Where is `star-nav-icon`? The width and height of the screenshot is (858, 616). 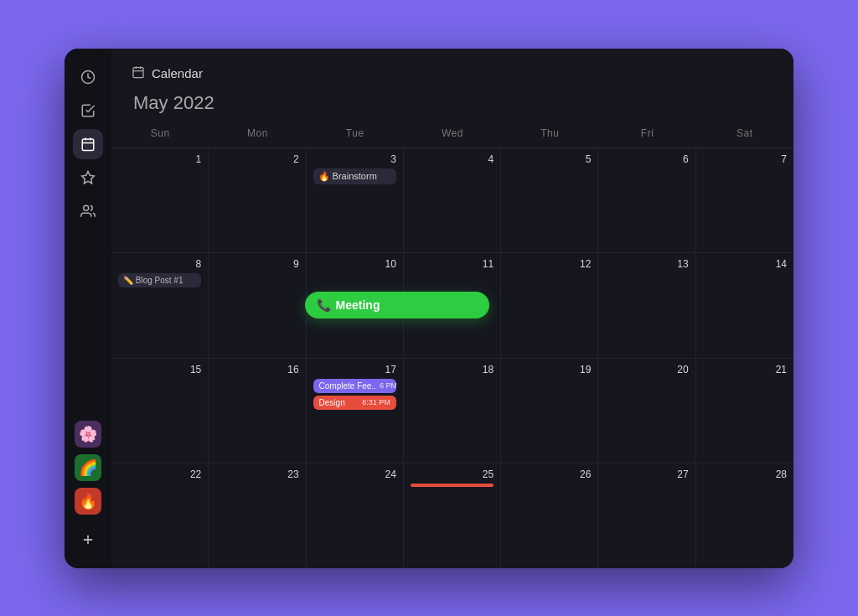 star-nav-icon is located at coordinates (88, 178).